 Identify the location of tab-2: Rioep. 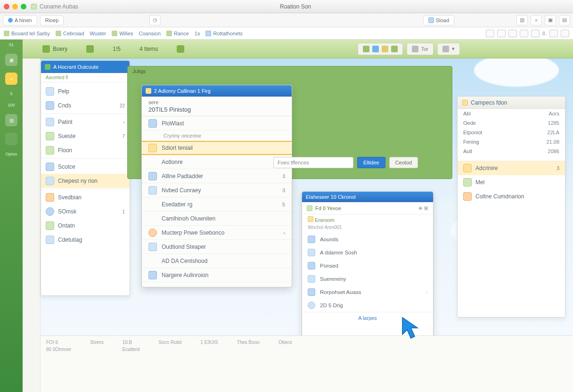
(52, 20).